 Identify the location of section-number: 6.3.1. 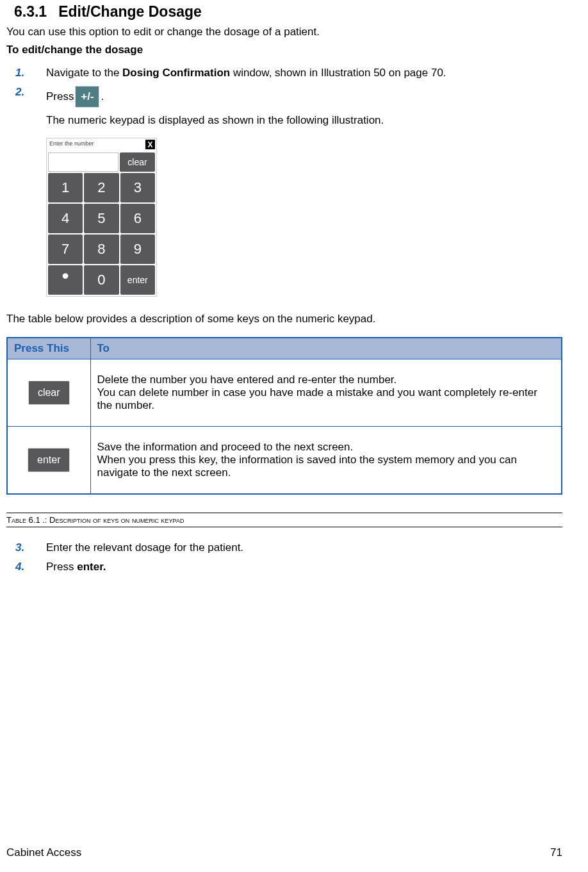
(31, 12).